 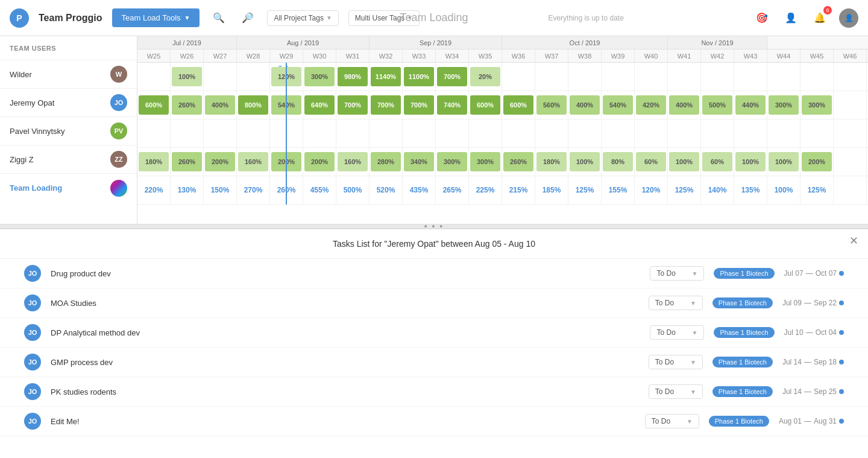 I want to click on team-loading-pct: 125%, so click(x=817, y=190).